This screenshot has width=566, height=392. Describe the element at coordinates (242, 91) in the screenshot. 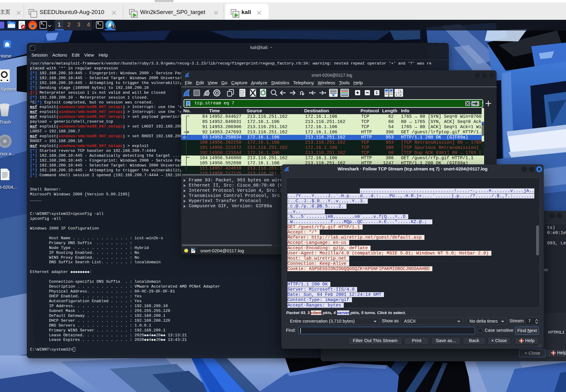

I see `svg-text: 0101` at that location.